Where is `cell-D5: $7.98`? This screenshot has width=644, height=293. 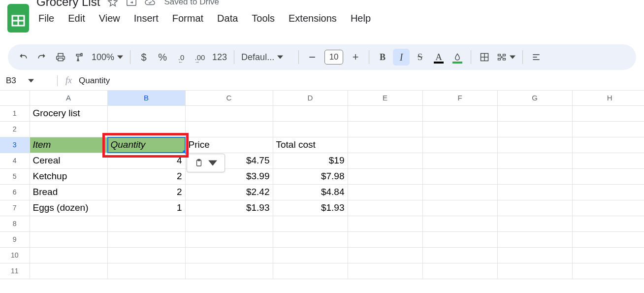
cell-D5: $7.98 is located at coordinates (310, 176).